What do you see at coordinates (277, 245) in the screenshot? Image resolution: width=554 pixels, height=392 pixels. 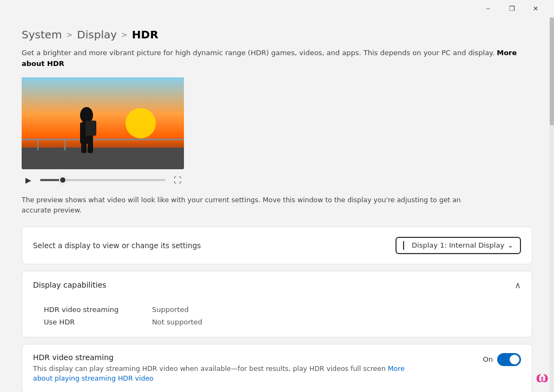 I see `select-display-row: Select a display to view or change its s…` at bounding box center [277, 245].